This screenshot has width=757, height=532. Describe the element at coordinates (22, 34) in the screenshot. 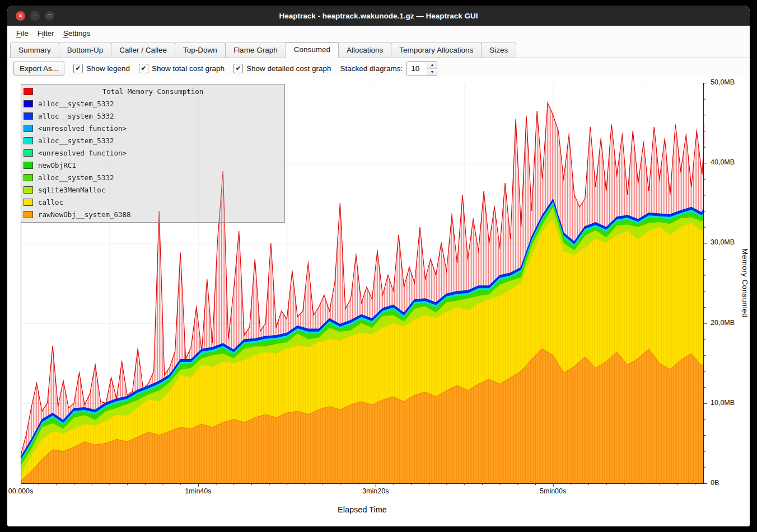

I see `menu-item-file: File` at that location.